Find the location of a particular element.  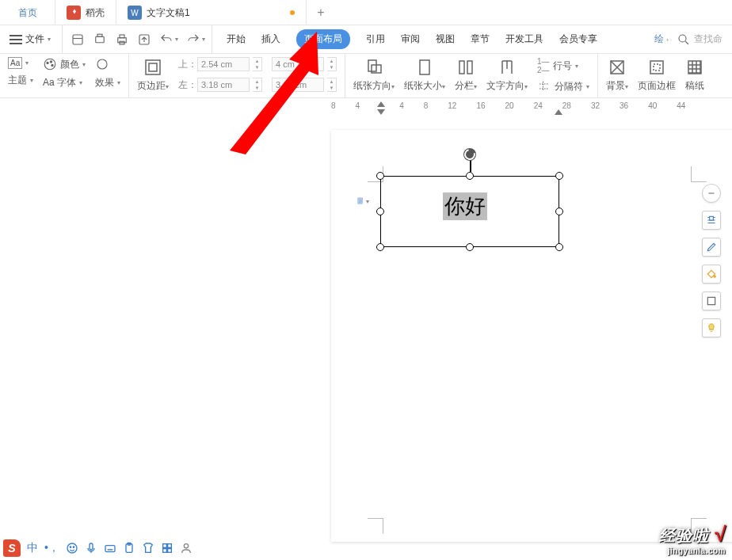

export-icon is located at coordinates (144, 40).